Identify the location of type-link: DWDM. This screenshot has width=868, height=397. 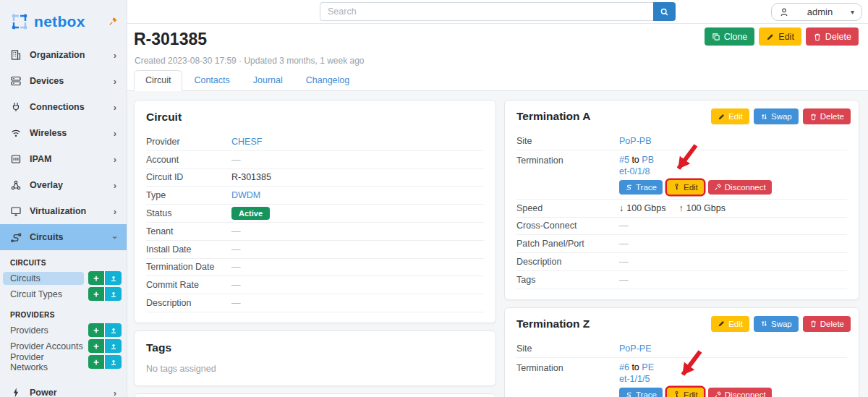
(246, 195).